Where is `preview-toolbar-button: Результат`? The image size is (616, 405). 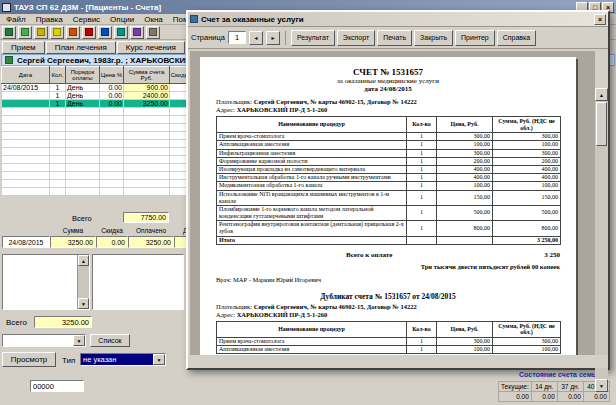 preview-toolbar-button: Результат is located at coordinates (313, 38).